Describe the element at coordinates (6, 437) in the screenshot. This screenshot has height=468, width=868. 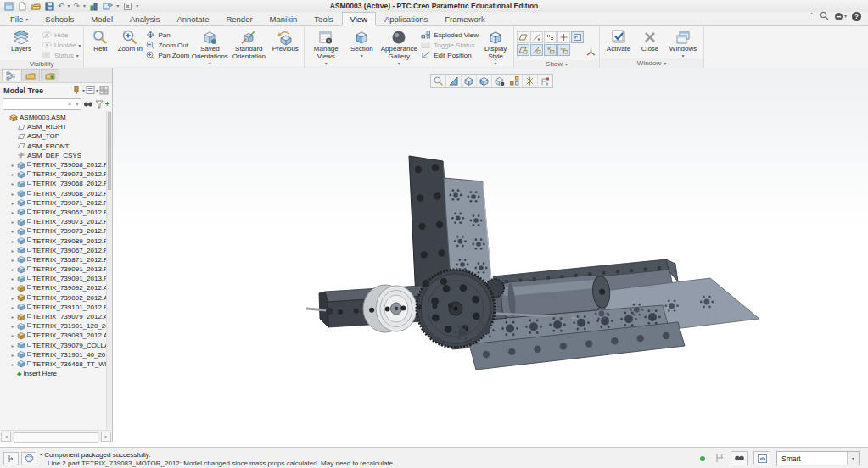
I see `scroll-left-icon: ◂` at that location.